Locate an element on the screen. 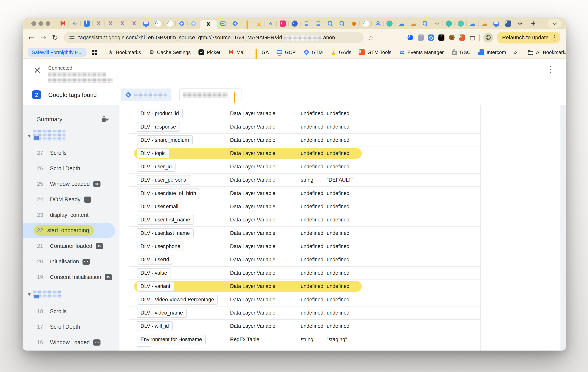 This screenshot has height=372, width=588. table-row-dlv-share-medium: DLV - share_mediumData Layer Variableund… is located at coordinates (305, 140).